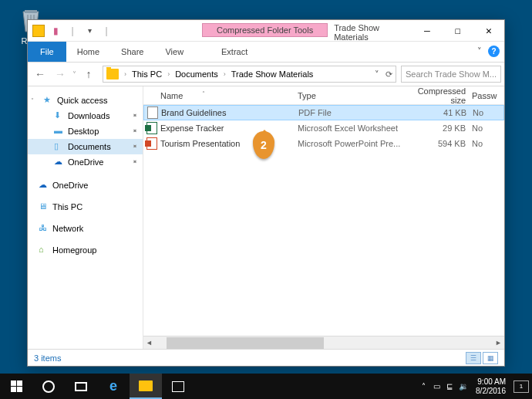  Describe the element at coordinates (39, 31) in the screenshot. I see `qat-properties-icon` at that location.